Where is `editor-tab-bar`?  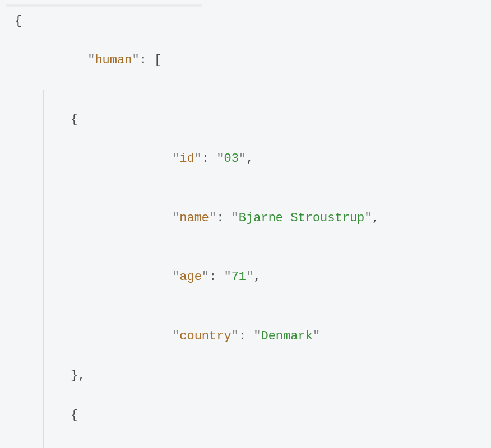 editor-tab-bar is located at coordinates (104, 6).